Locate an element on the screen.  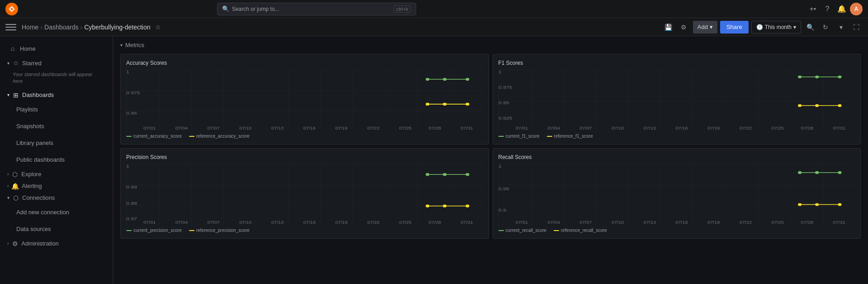
sidebar-item-add-connection: Add new connection is located at coordinates (56, 212).